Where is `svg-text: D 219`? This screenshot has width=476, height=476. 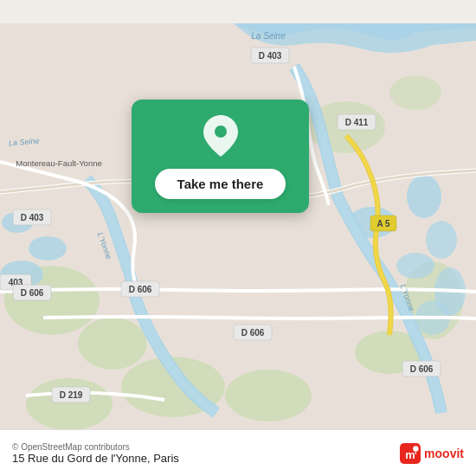 svg-text: D 219 is located at coordinates (71, 395).